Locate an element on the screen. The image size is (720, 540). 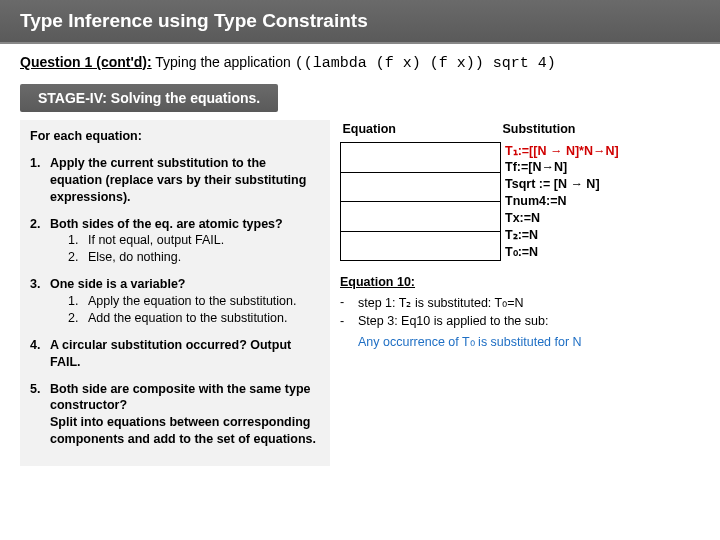
question-code: ((lambda (f x) (f x)) sqrt 4) is located at coordinates (426, 64).